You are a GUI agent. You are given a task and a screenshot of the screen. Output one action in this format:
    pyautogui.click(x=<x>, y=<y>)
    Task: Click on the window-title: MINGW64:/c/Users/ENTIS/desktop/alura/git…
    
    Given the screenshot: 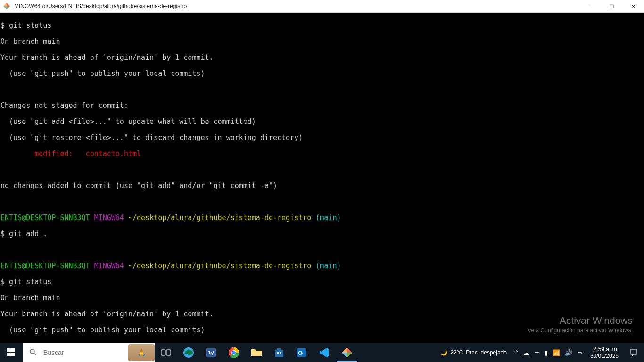 What is the action you would take?
    pyautogui.click(x=100, y=6)
    